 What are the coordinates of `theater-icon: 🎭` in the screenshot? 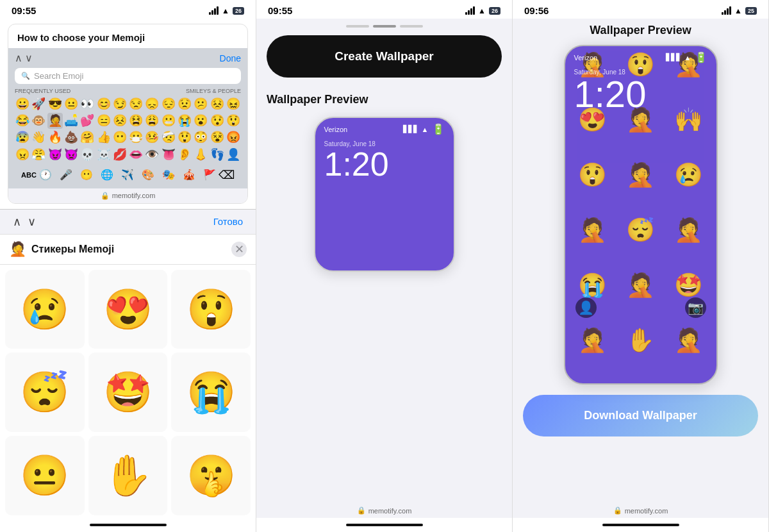 It's located at (169, 174).